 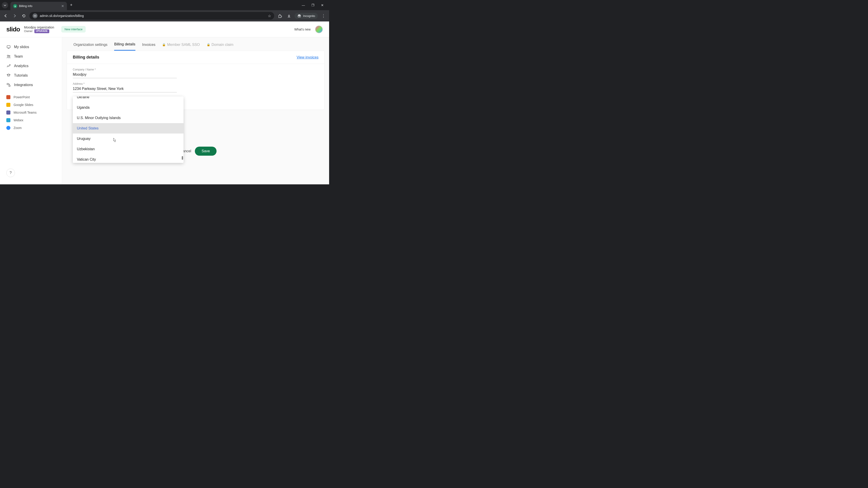 What do you see at coordinates (319, 30) in the screenshot?
I see `avatar` at bounding box center [319, 30].